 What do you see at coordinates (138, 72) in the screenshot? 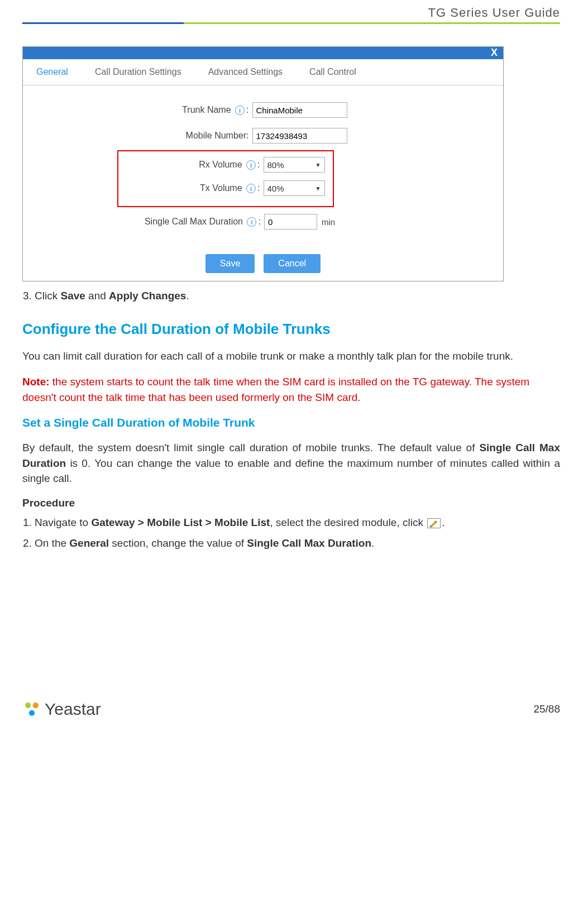
I see `tab-call-duration-settings: Call Duration Settings` at bounding box center [138, 72].